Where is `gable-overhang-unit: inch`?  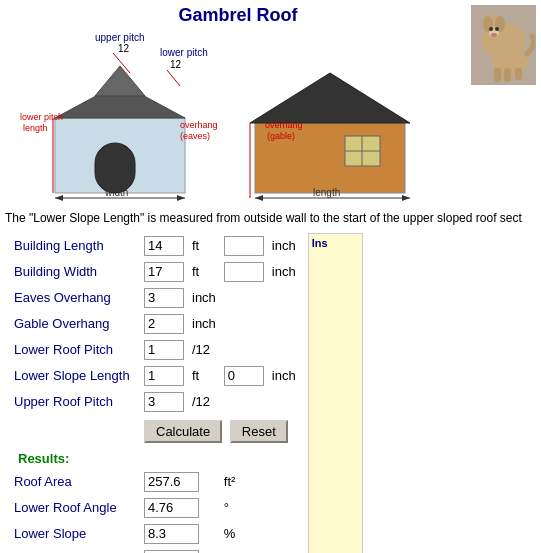 gable-overhang-unit: inch is located at coordinates (204, 324).